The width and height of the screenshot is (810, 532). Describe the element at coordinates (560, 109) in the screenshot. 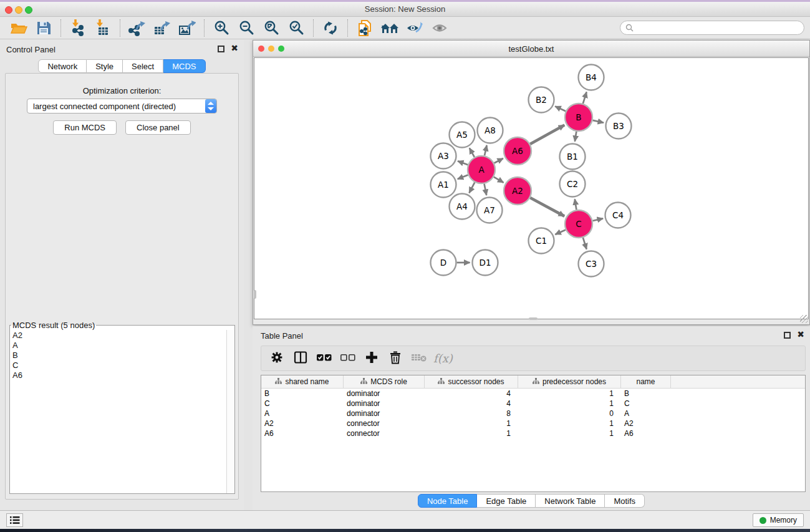

I see `edge-B-B2` at that location.